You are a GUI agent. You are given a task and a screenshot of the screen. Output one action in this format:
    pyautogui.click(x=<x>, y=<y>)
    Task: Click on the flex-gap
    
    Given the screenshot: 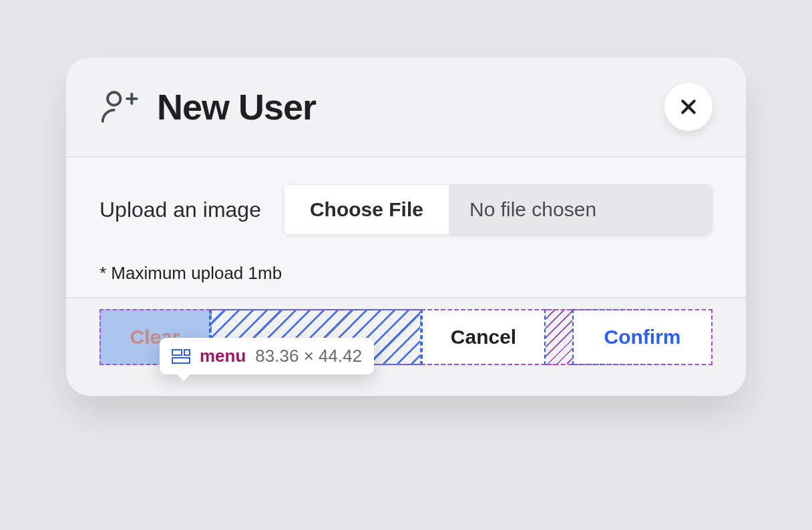 What is the action you would take?
    pyautogui.click(x=559, y=337)
    